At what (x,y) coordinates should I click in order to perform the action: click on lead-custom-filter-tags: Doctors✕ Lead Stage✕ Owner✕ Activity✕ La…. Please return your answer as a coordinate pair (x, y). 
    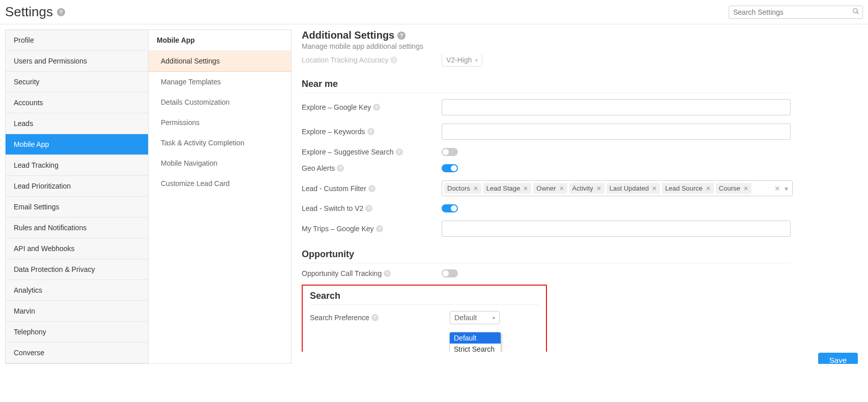
    Looking at the image, I should click on (617, 188).